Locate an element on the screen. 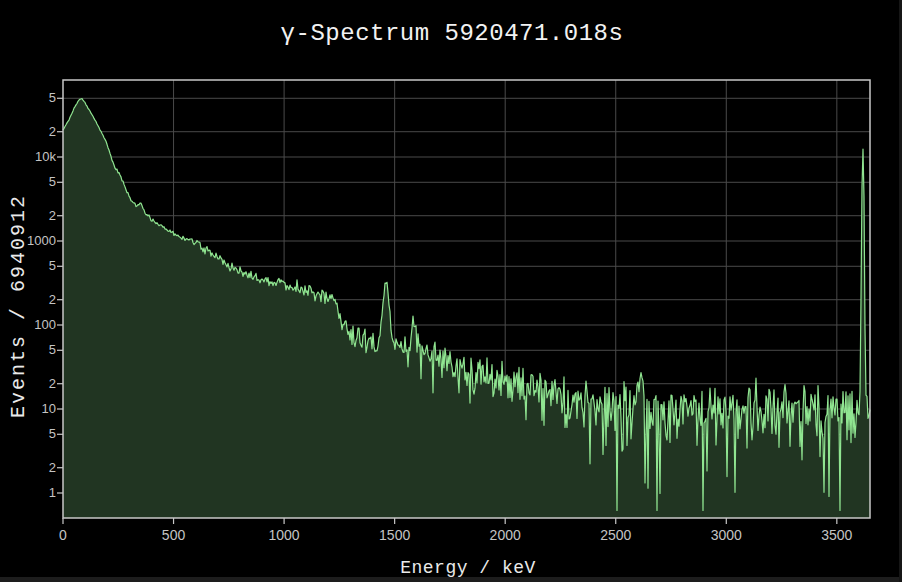 The image size is (902, 582). x-tick-label: 2000 is located at coordinates (506, 535).